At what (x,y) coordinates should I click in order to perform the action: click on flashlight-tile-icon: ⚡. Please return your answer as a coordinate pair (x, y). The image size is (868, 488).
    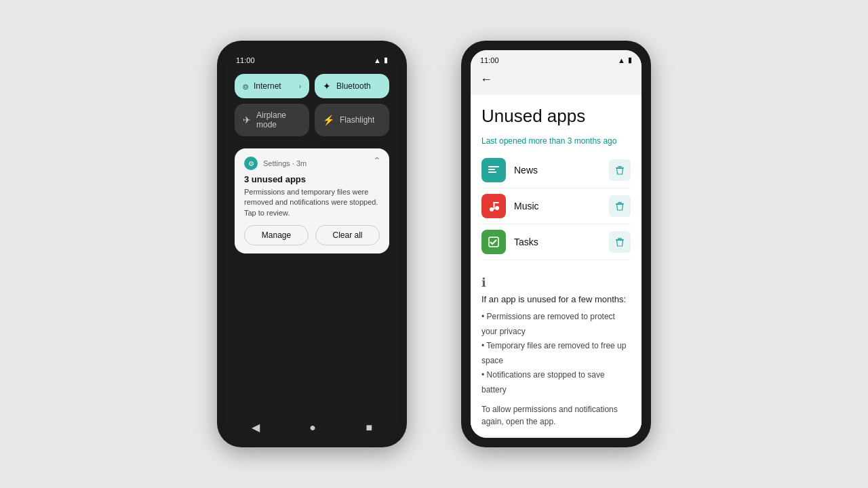
    Looking at the image, I should click on (328, 120).